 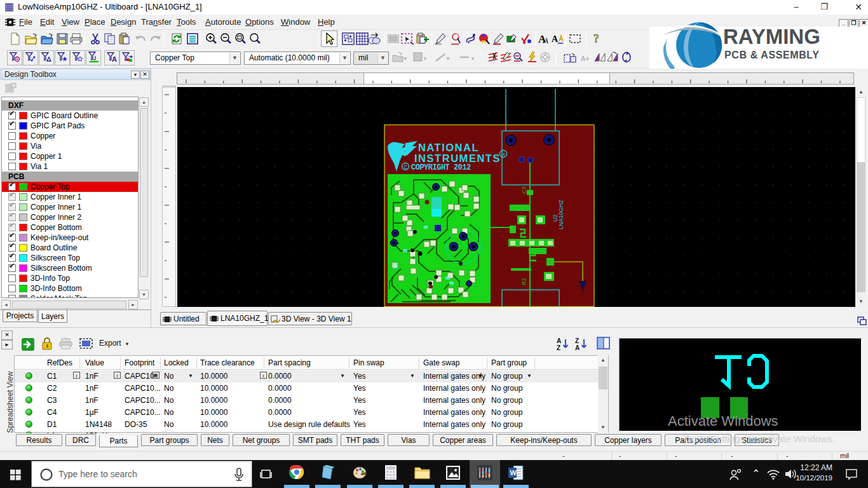 What do you see at coordinates (524, 281) in the screenshot?
I see `svg-text: R2` at bounding box center [524, 281].